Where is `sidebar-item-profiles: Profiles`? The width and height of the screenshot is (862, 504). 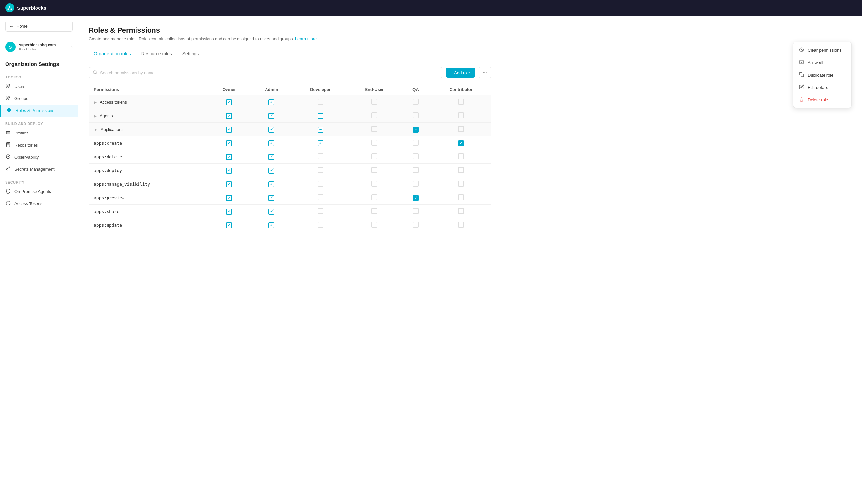 sidebar-item-profiles: Profiles is located at coordinates (39, 133).